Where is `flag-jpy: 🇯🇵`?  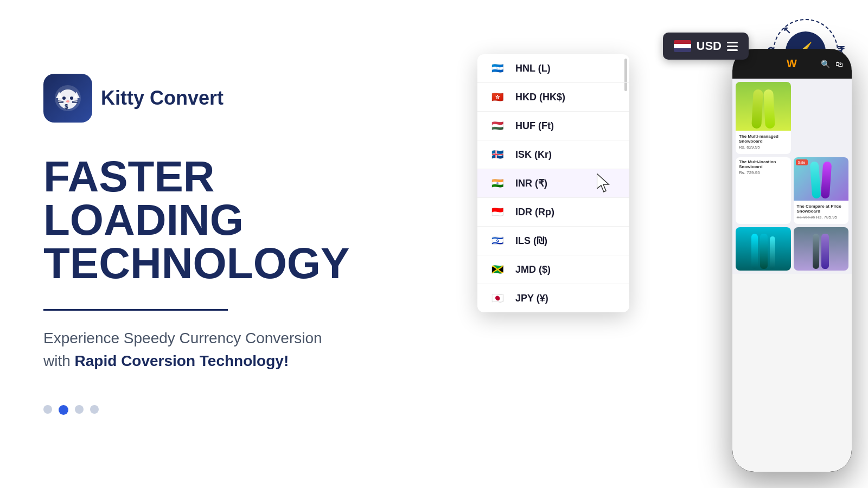
flag-jpy: 🇯🇵 is located at coordinates (497, 298).